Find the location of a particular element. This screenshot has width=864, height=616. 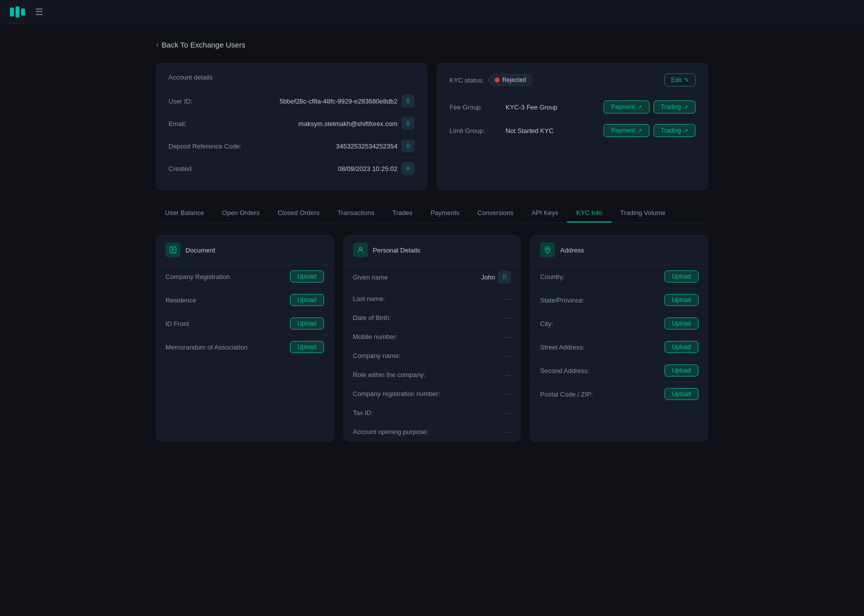

back-link: ‹ Back To Exchange Users is located at coordinates (432, 44).